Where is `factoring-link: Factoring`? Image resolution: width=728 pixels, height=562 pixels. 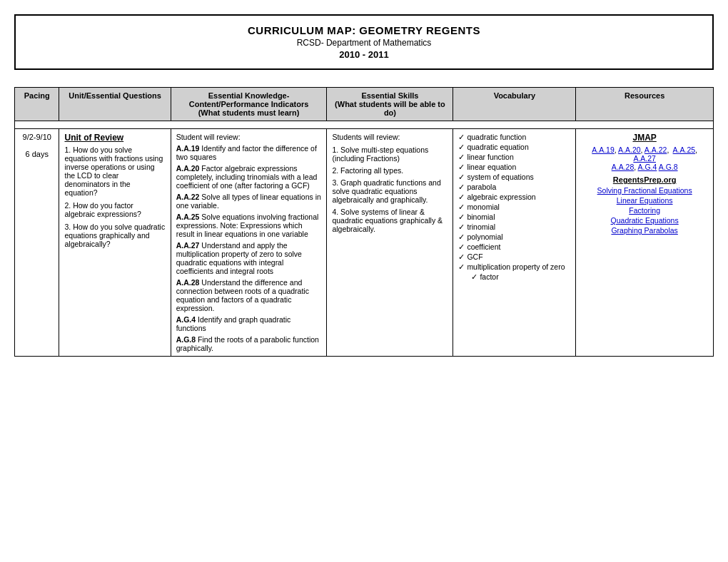
factoring-link: Factoring is located at coordinates (644, 210).